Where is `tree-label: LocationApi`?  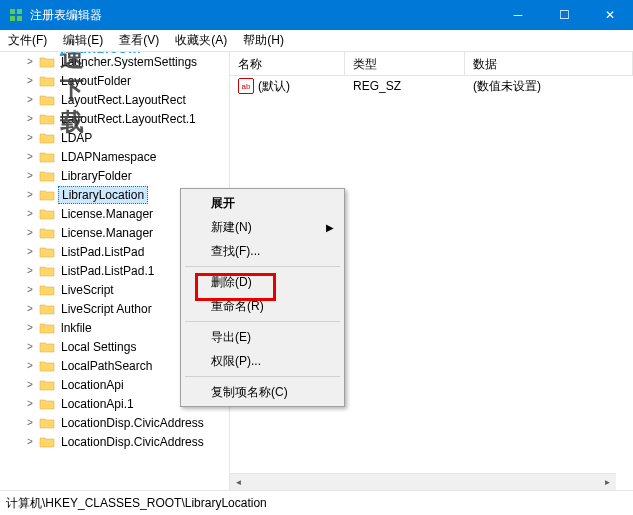
tree-label: LocationApi is located at coordinates (92, 385).